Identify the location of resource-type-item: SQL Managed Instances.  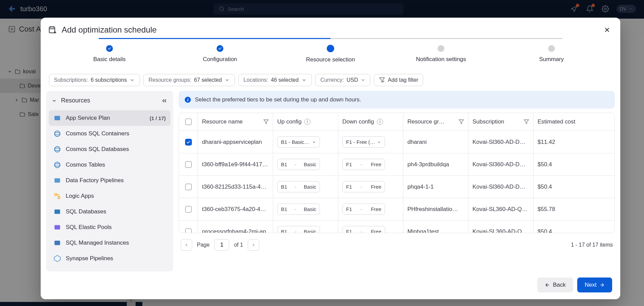
(110, 243).